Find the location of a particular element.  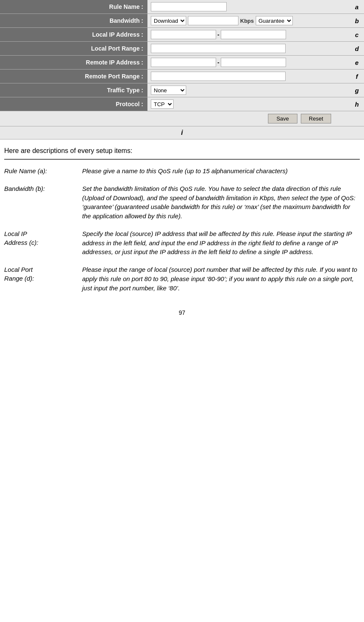

protocol-select: TCP UDP Both is located at coordinates (162, 104).